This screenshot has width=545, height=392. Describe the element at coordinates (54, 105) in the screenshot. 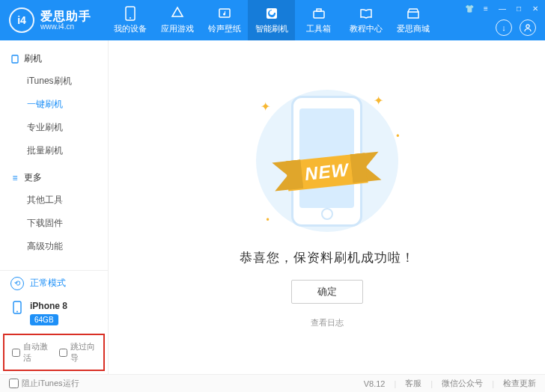

I see `sidebar-item-oneclick: 一键刷机` at that location.